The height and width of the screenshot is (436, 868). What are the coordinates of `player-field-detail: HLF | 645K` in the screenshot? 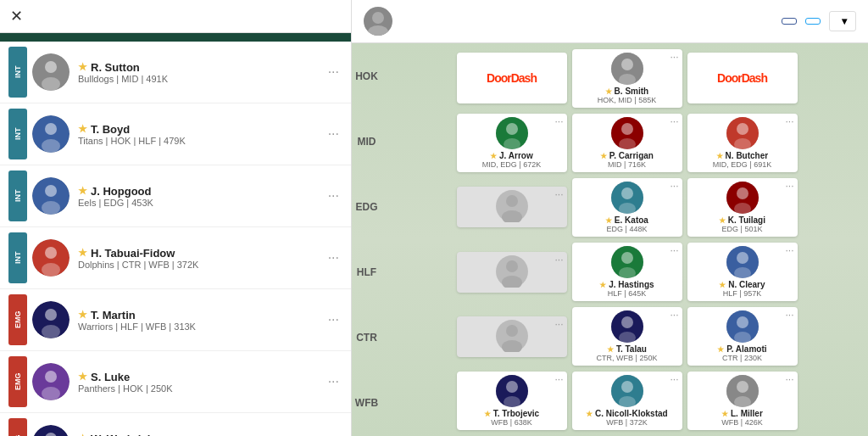 It's located at (627, 293).